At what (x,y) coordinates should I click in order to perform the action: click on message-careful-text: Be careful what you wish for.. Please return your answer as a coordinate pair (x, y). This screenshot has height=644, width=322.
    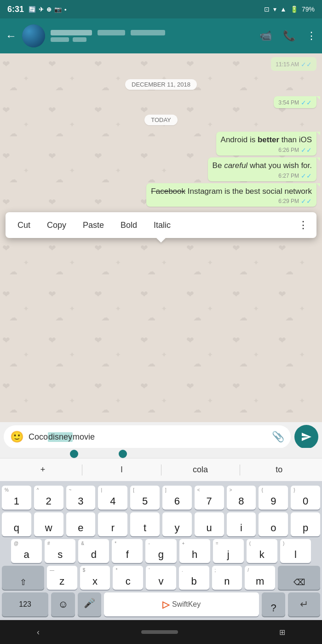
    Looking at the image, I should click on (262, 166).